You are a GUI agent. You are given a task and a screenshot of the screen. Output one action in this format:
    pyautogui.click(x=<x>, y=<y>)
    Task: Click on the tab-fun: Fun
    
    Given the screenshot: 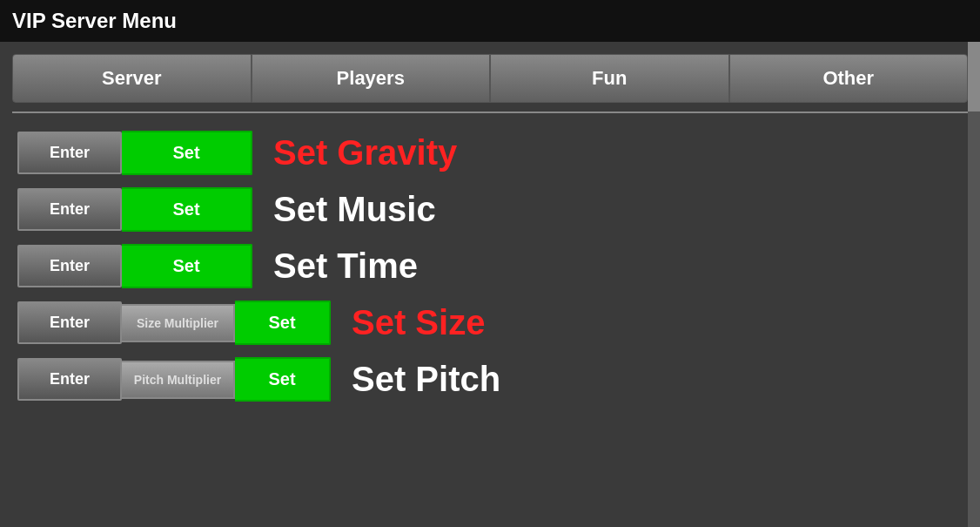 What is the action you would take?
    pyautogui.click(x=609, y=78)
    